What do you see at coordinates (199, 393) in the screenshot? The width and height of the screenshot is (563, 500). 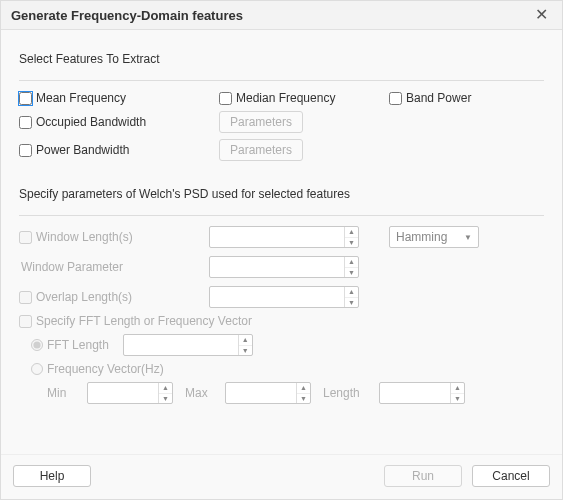 I see `label-max: Max` at bounding box center [199, 393].